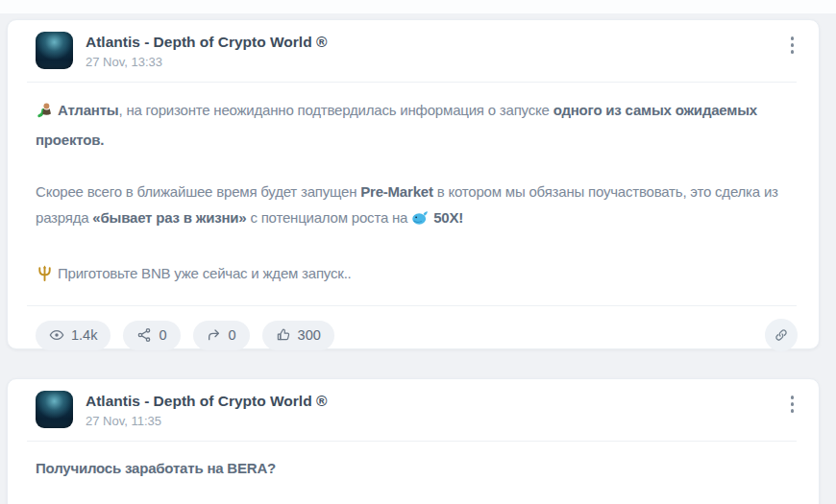  Describe the element at coordinates (413, 328) in the screenshot. I see `post-stats-bar: 1.4k 0 0 300` at that location.